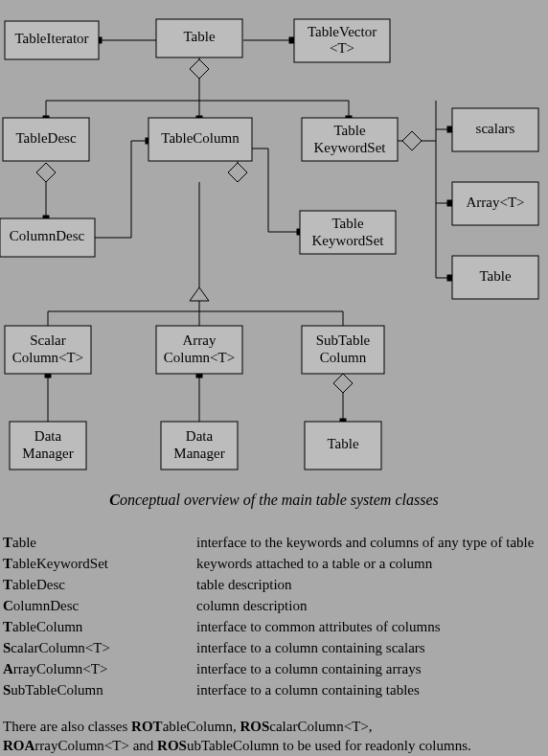 This screenshot has height=756, width=548. Describe the element at coordinates (494, 202) in the screenshot. I see `box-arrayt: Array<T>` at that location.